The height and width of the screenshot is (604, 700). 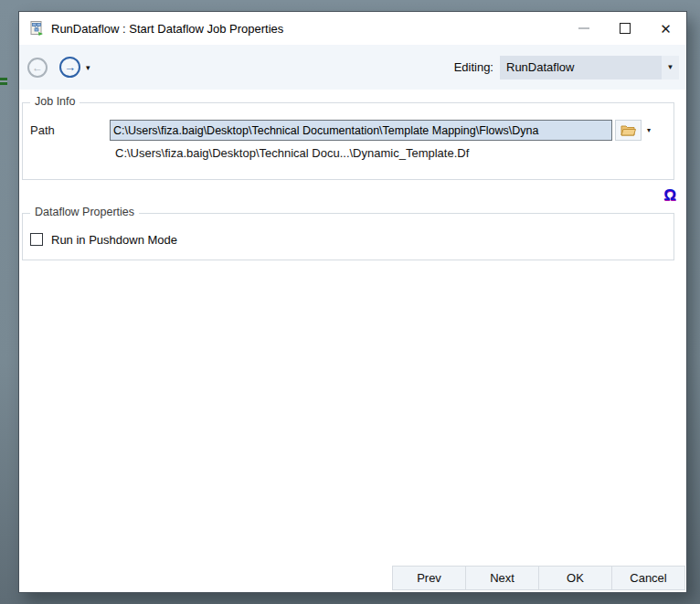 I want to click on window-controls: ✕, so click(x=625, y=28).